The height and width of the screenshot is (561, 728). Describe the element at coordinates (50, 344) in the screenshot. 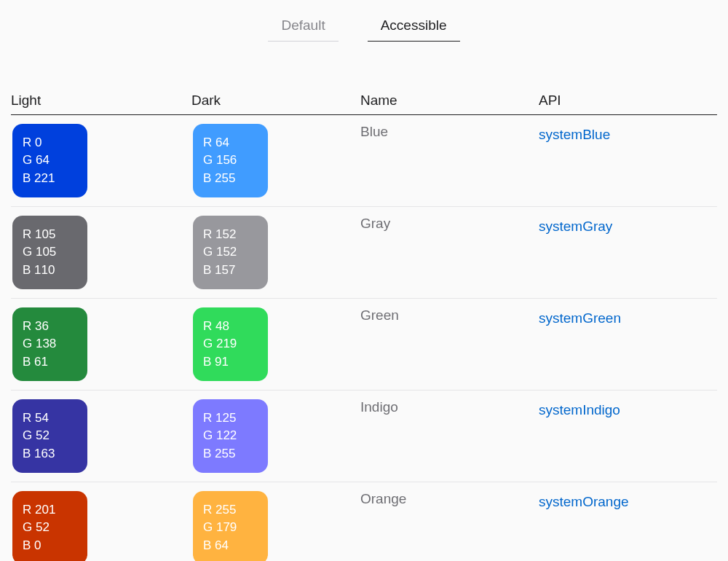

I see `swatch-g: G 138` at that location.